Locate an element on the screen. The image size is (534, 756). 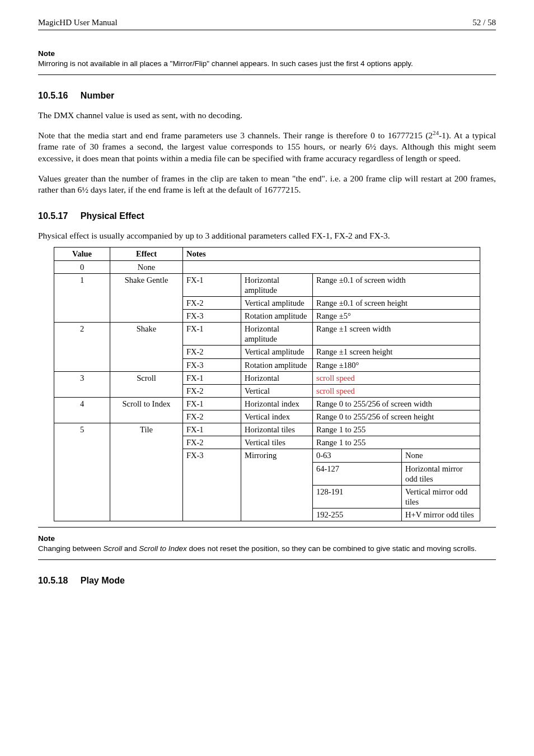
cell-value: 3 is located at coordinates (82, 384).